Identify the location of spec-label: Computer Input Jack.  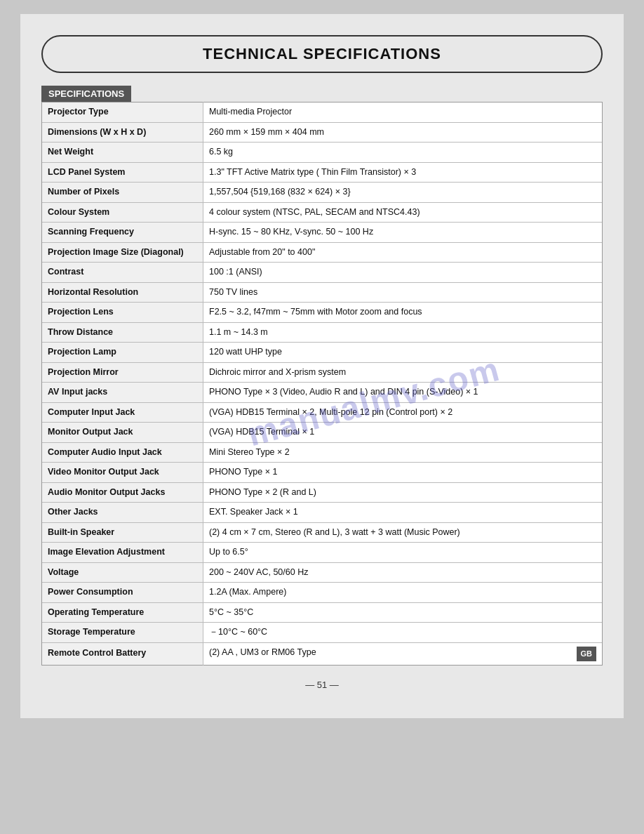
(123, 413).